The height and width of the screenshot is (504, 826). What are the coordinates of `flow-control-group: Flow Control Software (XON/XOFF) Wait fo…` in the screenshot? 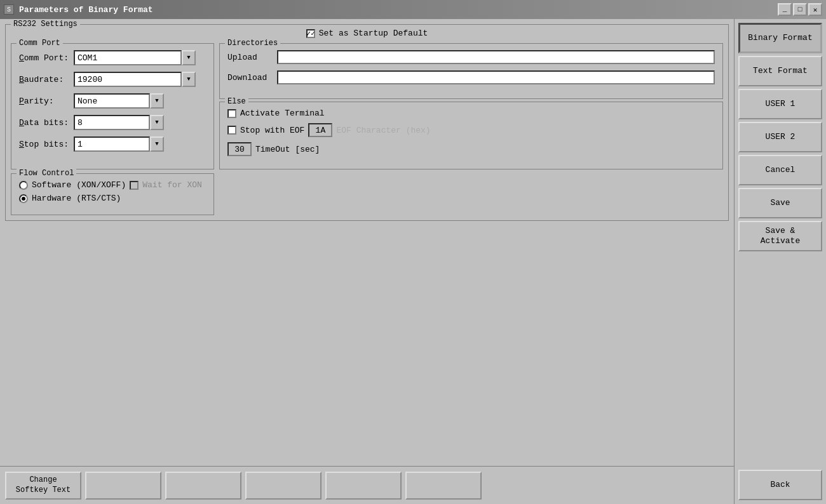 It's located at (112, 194).